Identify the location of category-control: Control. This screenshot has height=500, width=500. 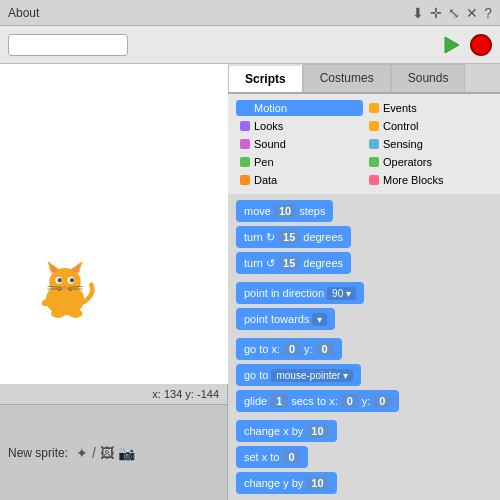
(428, 126).